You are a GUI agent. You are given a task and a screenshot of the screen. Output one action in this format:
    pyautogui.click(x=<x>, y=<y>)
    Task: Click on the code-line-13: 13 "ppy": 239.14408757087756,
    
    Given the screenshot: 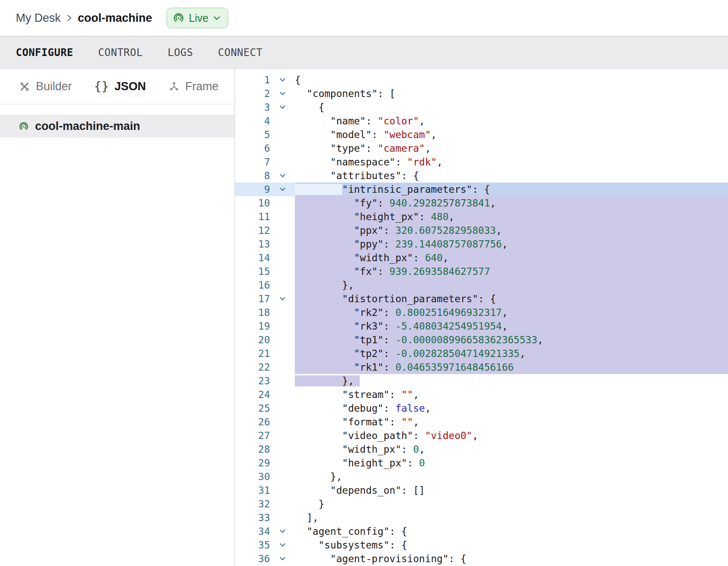 What is the action you would take?
    pyautogui.click(x=481, y=244)
    